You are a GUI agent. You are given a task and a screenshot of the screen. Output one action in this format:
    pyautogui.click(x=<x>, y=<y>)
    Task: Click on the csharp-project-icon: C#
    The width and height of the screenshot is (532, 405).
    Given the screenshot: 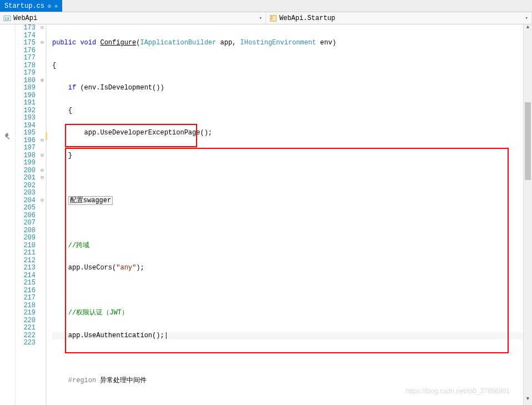 What is the action you would take?
    pyautogui.click(x=7, y=18)
    